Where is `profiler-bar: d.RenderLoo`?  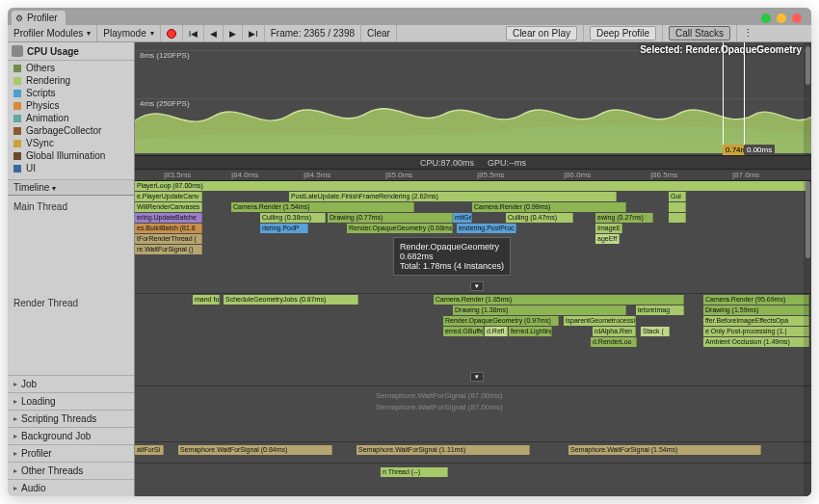
profiler-bar: d.RenderLoo is located at coordinates (614, 342).